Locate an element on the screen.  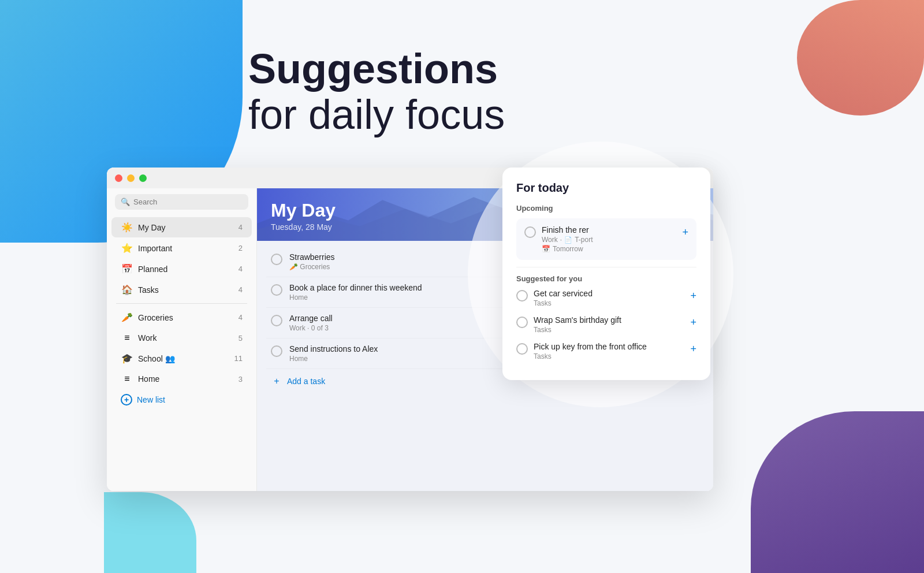
upcoming-add-button: + is located at coordinates (685, 232).